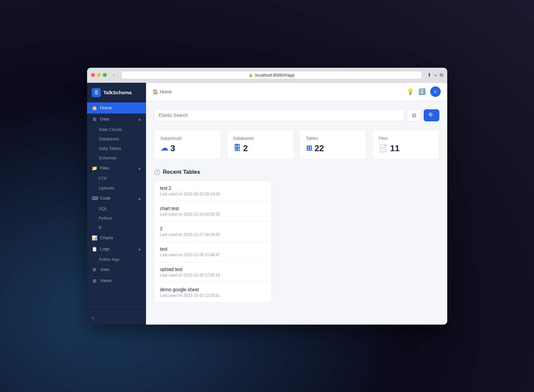  Describe the element at coordinates (173, 149) in the screenshot. I see `stat-card-number: 3` at that location.